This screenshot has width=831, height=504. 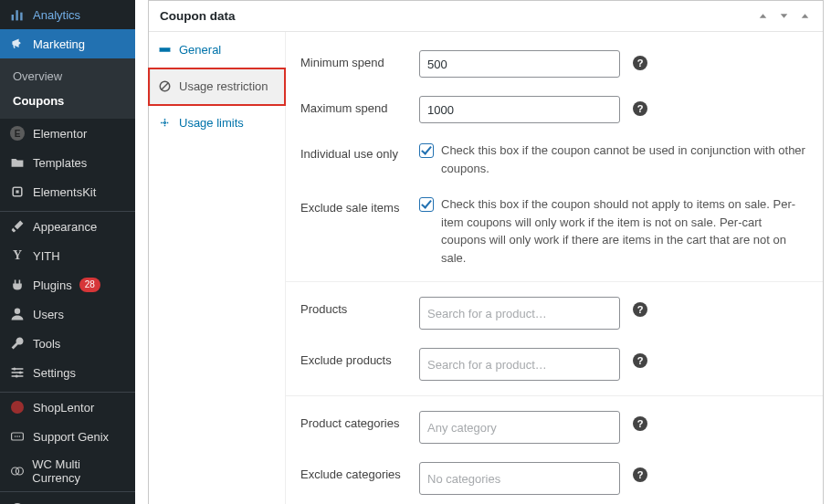 What do you see at coordinates (360, 358) in the screenshot?
I see `exclude-products-label: Exclude products` at bounding box center [360, 358].